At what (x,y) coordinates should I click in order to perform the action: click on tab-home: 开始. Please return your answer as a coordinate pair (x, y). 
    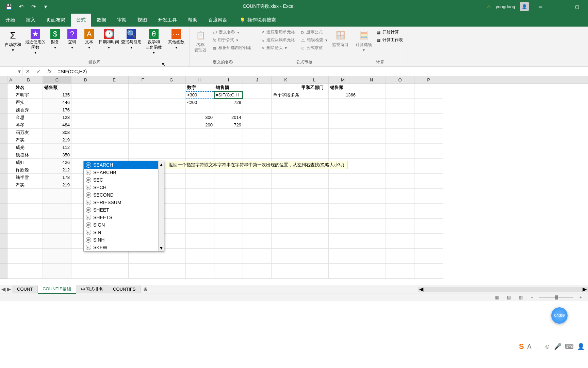
    Looking at the image, I should click on (10, 20).